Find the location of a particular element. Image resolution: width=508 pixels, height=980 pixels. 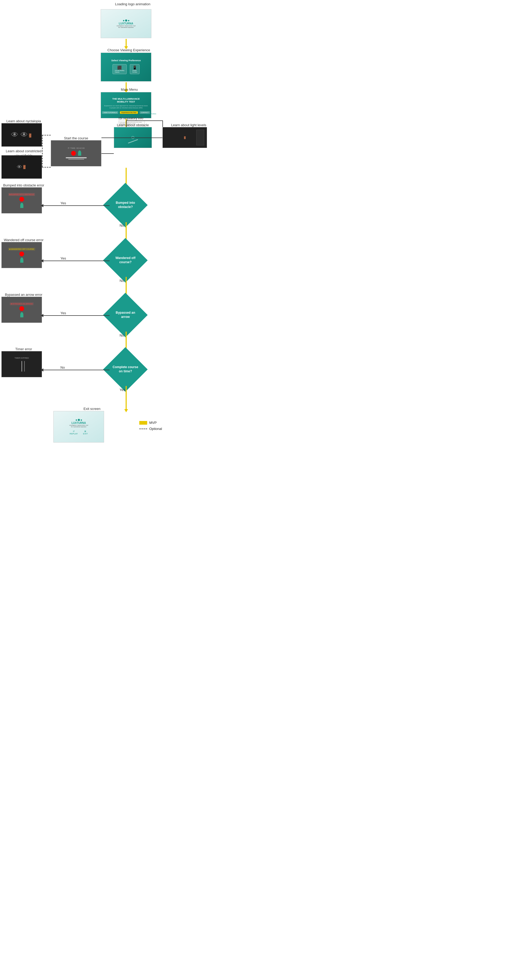

arrow-complete-to-exit is located at coordinates (126, 398).